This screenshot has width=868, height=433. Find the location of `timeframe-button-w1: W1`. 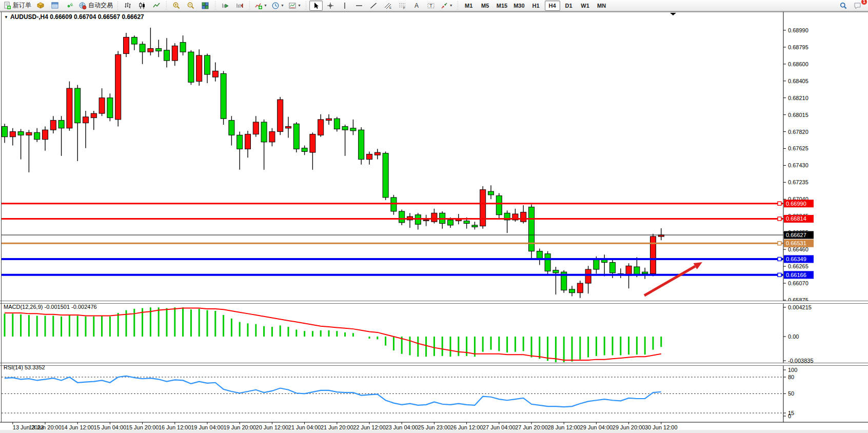

timeframe-button-w1: W1 is located at coordinates (585, 6).